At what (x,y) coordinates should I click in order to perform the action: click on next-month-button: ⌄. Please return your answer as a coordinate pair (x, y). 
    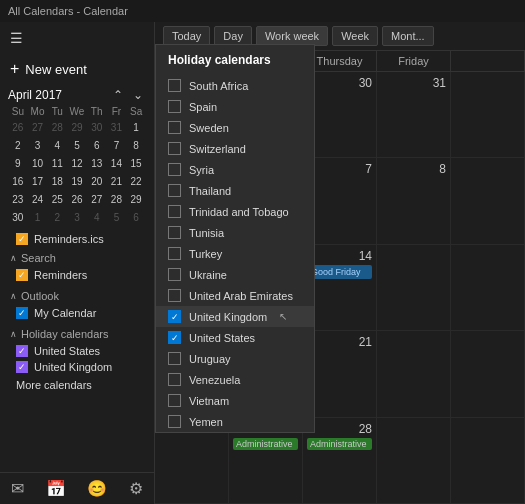
    Looking at the image, I should click on (138, 95).